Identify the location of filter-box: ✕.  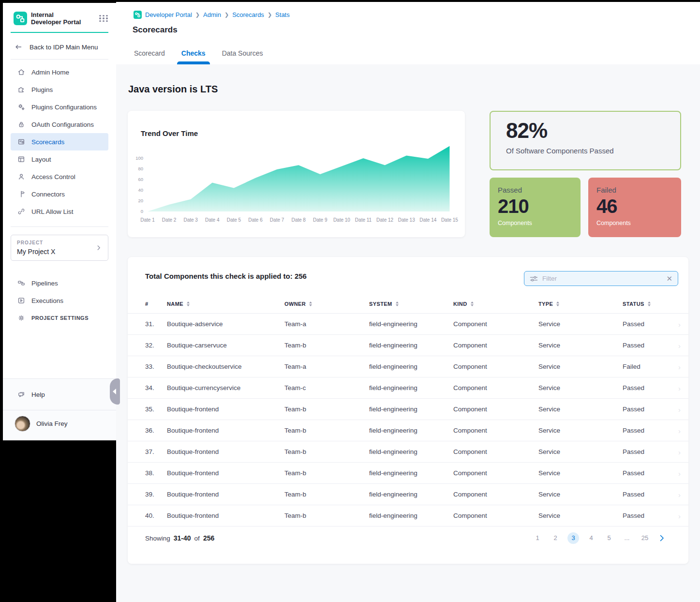
(601, 279).